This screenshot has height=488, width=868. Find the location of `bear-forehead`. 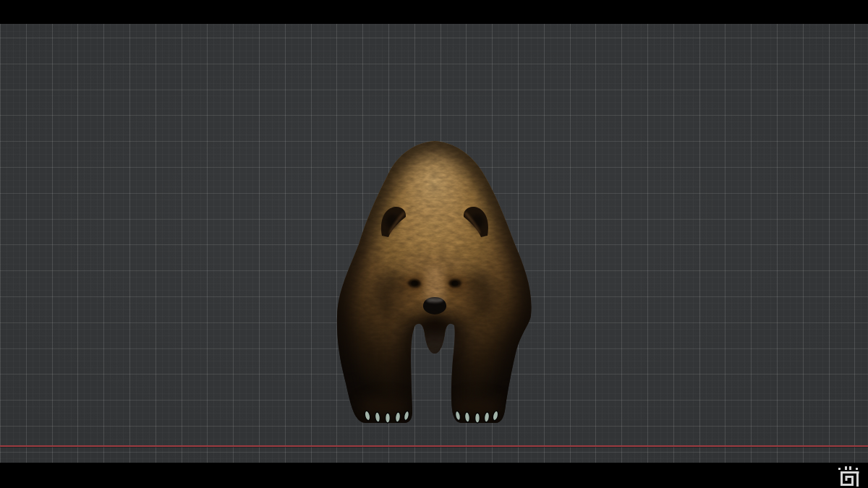

bear-forehead is located at coordinates (435, 228).